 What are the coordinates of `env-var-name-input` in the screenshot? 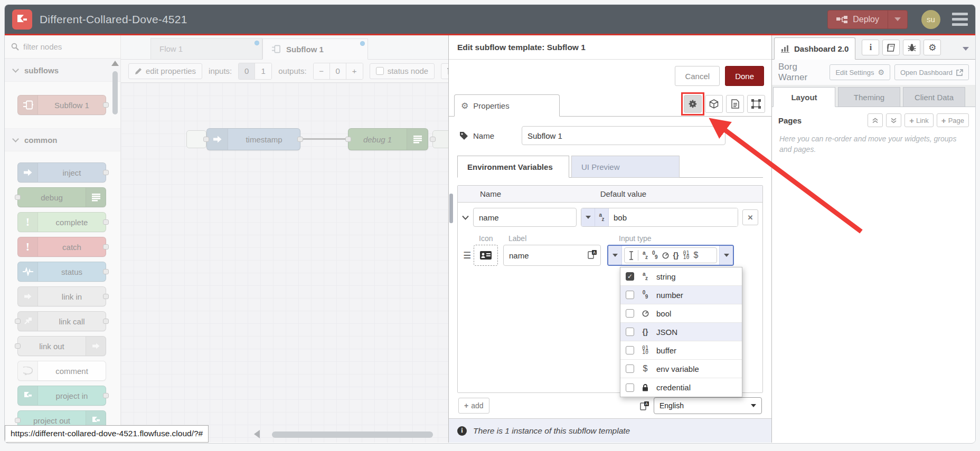 It's located at (525, 217).